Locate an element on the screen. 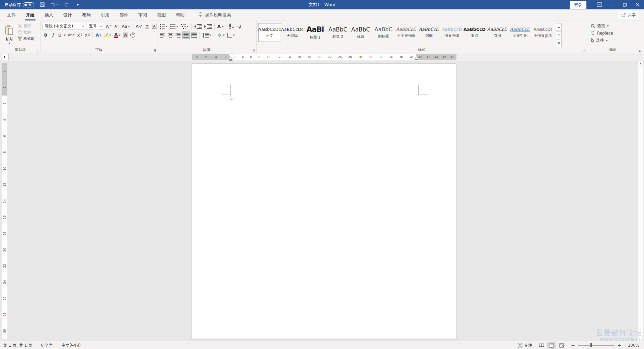  collapse-ribbon-button is located at coordinates (640, 51).